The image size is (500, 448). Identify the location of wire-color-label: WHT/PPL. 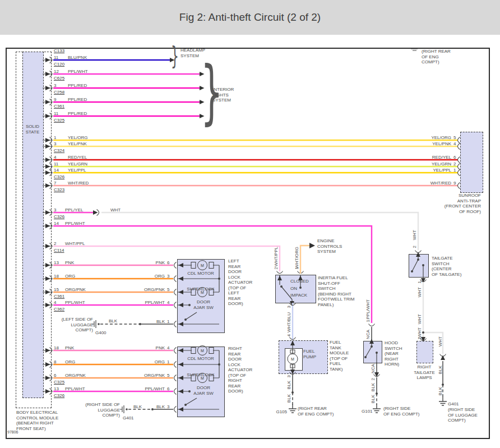
(75, 244).